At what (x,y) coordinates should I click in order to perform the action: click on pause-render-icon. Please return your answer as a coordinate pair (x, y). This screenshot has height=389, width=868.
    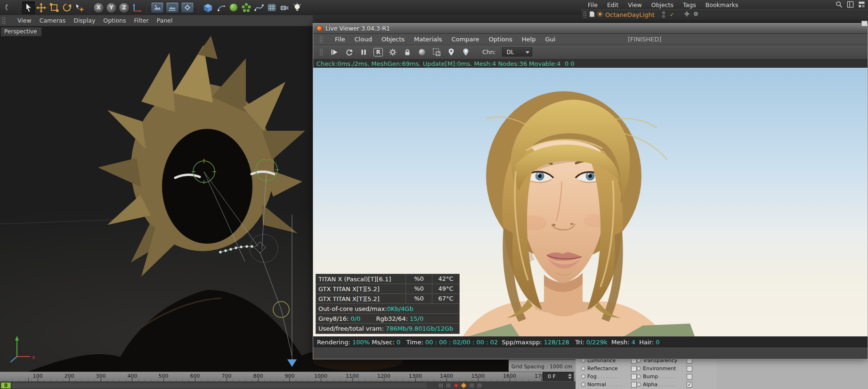
    Looking at the image, I should click on (364, 52).